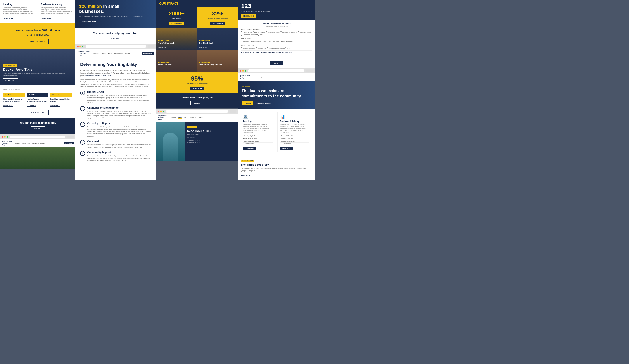  What do you see at coordinates (245, 41) in the screenshot?
I see `checkbox-acquisition: Acquisition` at bounding box center [245, 41].